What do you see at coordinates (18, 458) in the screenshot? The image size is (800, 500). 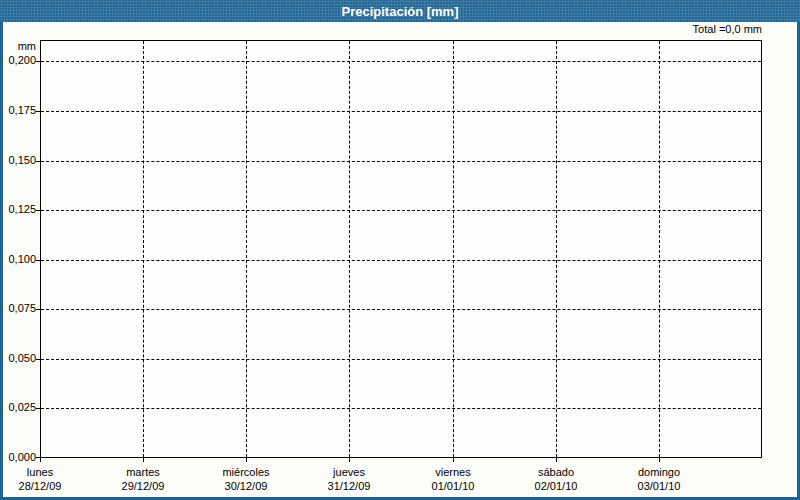 I see `y-axis-tick-label: 0,000` at bounding box center [18, 458].